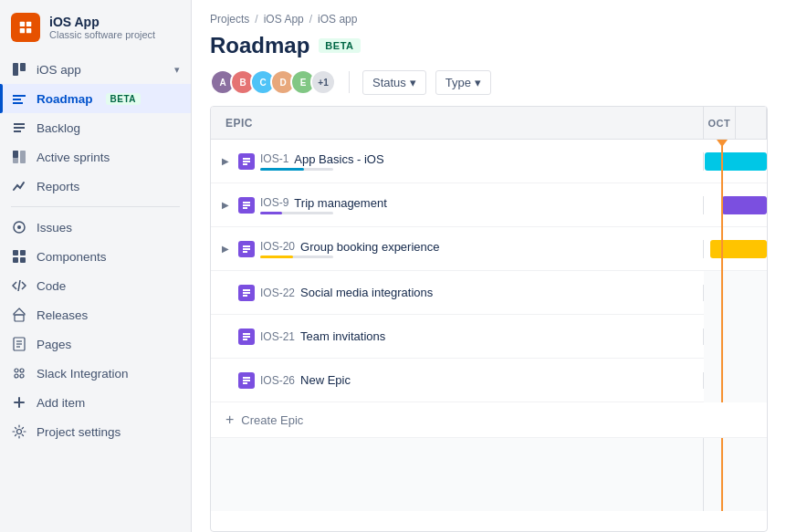 The image size is (786, 532). I want to click on sidebar-item-backlog: Backlog, so click(95, 128).